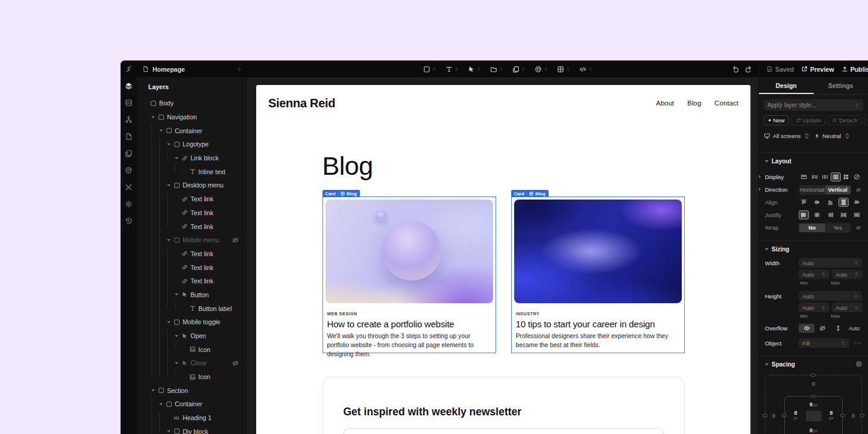  What do you see at coordinates (563, 69) in the screenshot?
I see `tool-table-button` at bounding box center [563, 69].